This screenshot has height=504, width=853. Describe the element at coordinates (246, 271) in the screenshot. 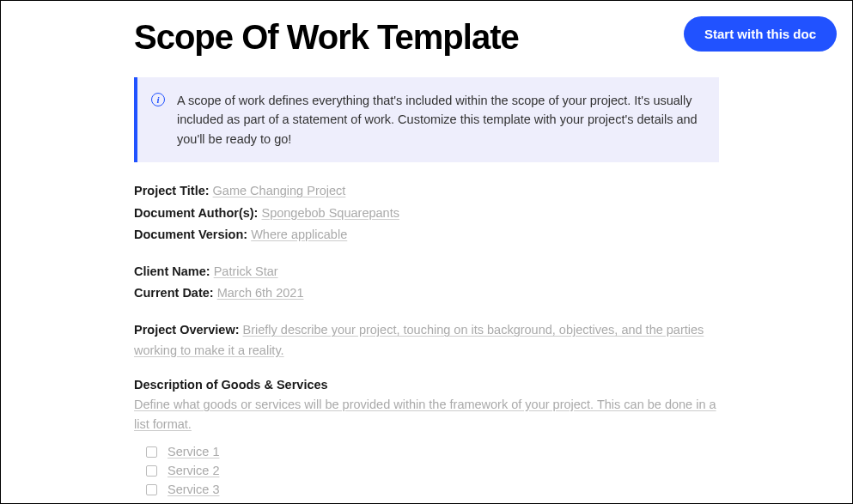

I see `client-name-value: Patrick Star` at that location.